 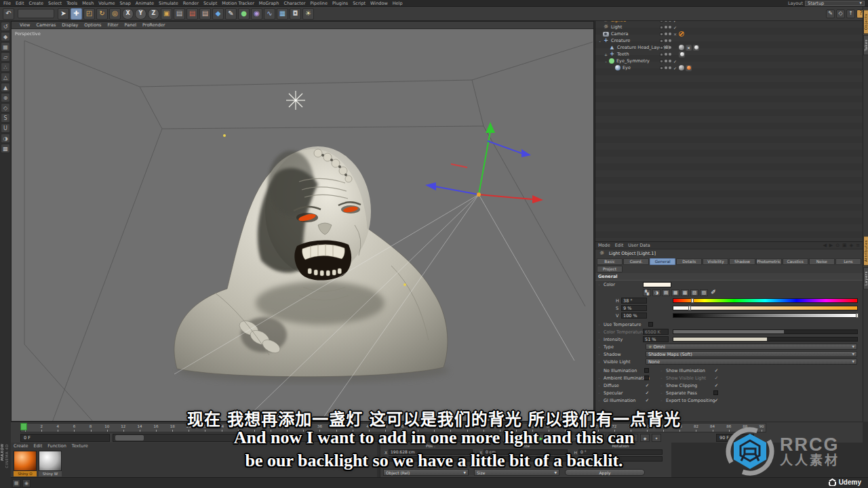 I want to click on menu-character: Character, so click(x=294, y=3).